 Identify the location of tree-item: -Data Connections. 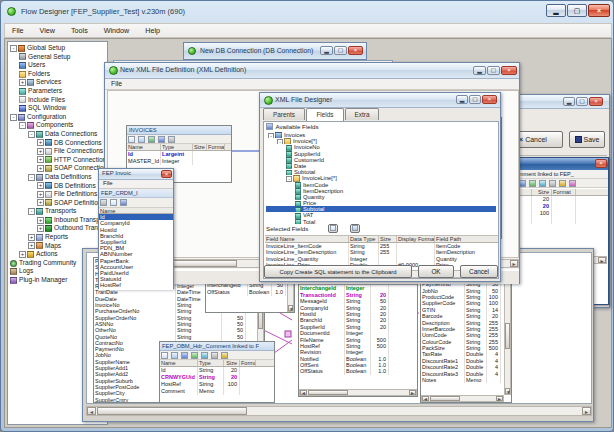
(58, 134).